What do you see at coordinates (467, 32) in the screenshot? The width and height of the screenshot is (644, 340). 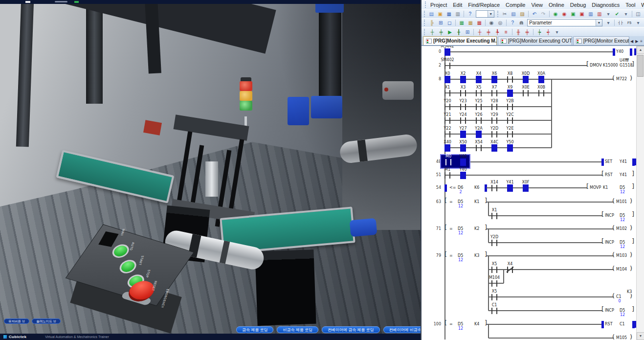 I see `edit-cell-icon: ⊞` at bounding box center [467, 32].